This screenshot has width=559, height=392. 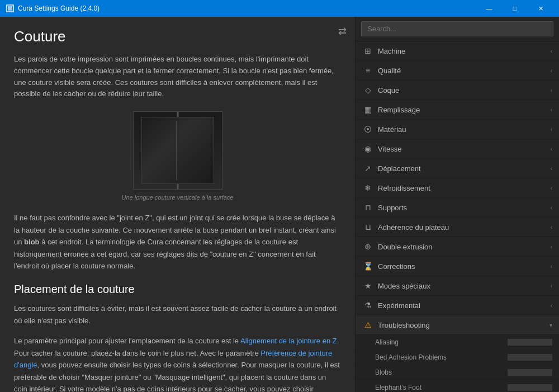 What do you see at coordinates (457, 29) in the screenshot?
I see `search-input` at bounding box center [457, 29].